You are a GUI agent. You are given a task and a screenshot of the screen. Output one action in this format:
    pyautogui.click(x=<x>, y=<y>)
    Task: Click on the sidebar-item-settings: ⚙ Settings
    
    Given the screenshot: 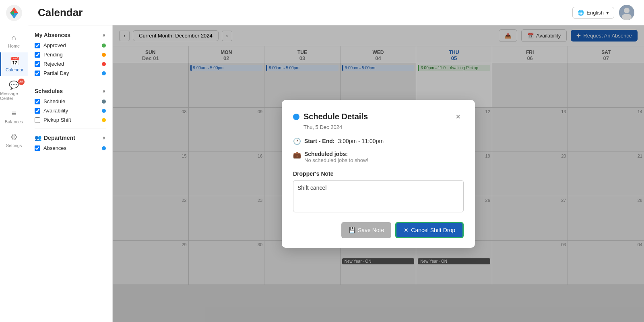 What is the action you would take?
    pyautogui.click(x=14, y=140)
    